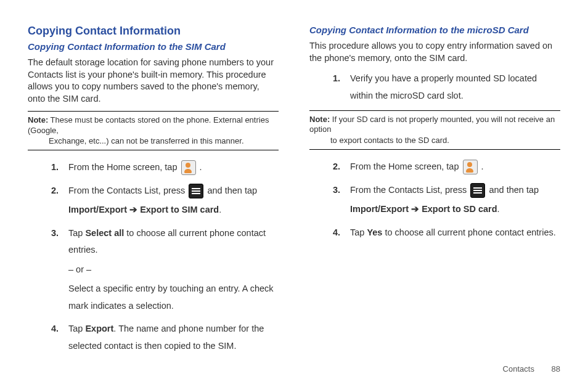  Describe the element at coordinates (153, 339) in the screenshot. I see `step-4: 4. Tap Export. The name and phone number…` at that location.